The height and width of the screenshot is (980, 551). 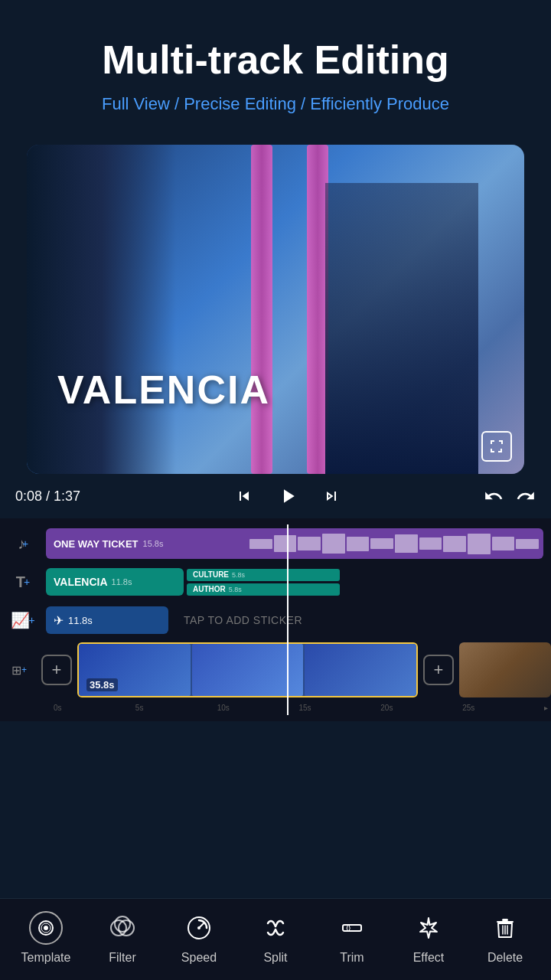 What do you see at coordinates (57, 670) in the screenshot?
I see `add-clip-button-left: +` at bounding box center [57, 670].